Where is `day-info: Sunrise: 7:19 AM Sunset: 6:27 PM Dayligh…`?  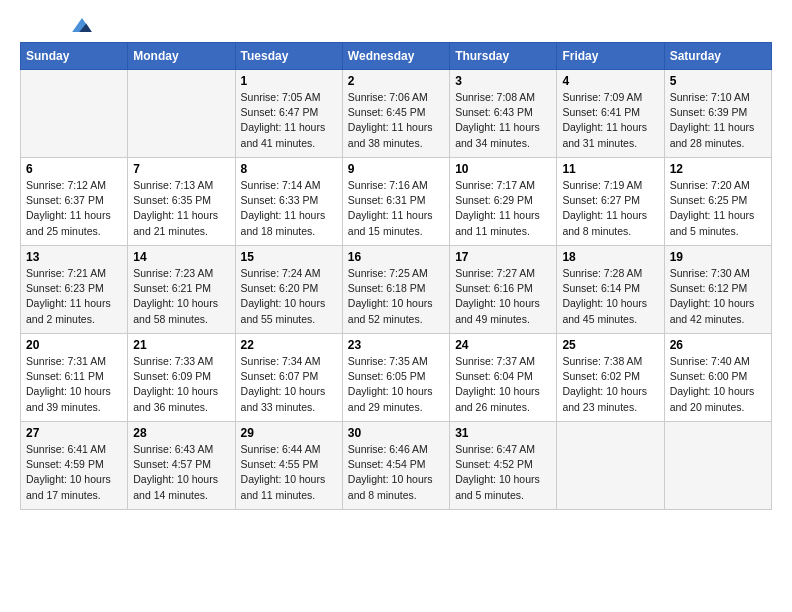
day-info: Sunrise: 7:19 AM Sunset: 6:27 PM Dayligh… is located at coordinates (610, 208).